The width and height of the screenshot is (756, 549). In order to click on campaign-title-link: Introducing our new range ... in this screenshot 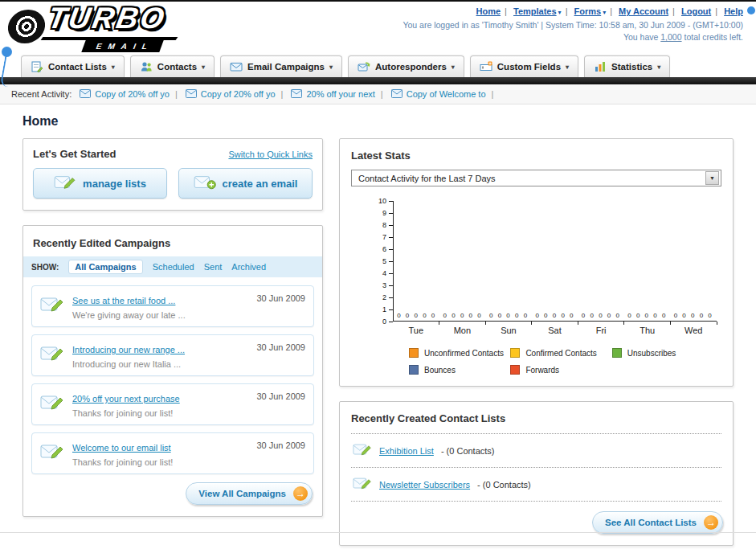, I will do `click(129, 350)`.